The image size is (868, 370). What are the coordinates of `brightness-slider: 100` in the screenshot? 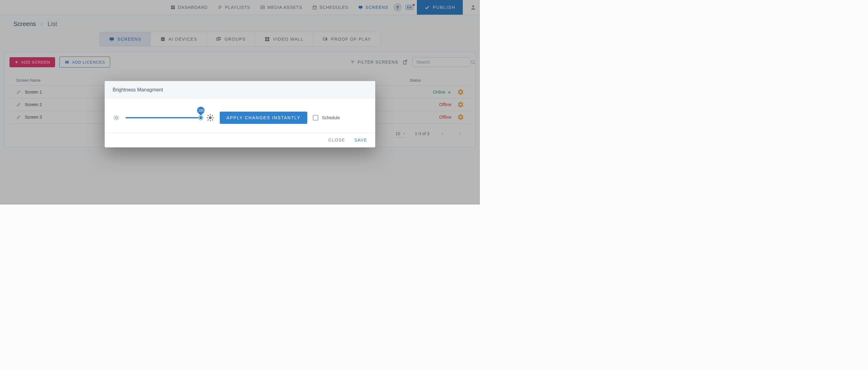 It's located at (163, 118).